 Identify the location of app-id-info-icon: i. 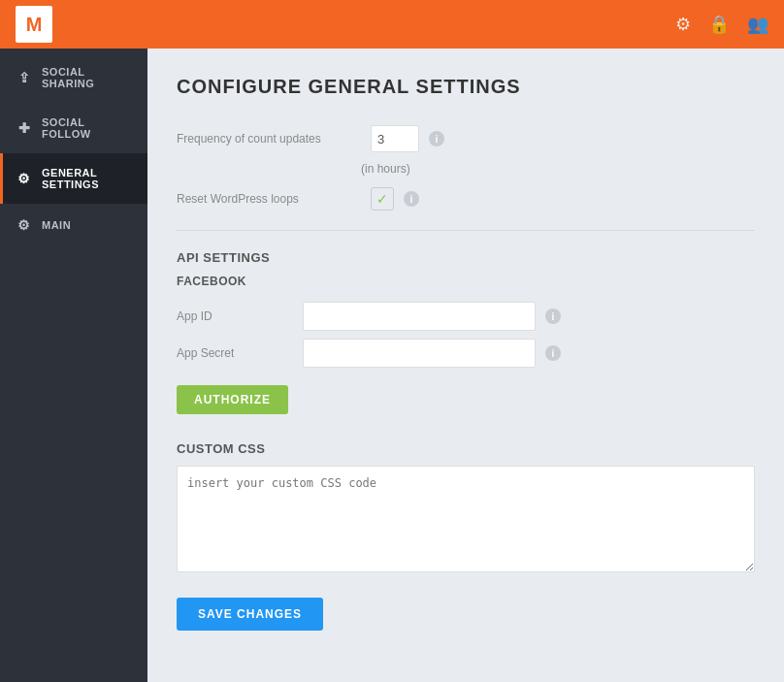
(553, 316).